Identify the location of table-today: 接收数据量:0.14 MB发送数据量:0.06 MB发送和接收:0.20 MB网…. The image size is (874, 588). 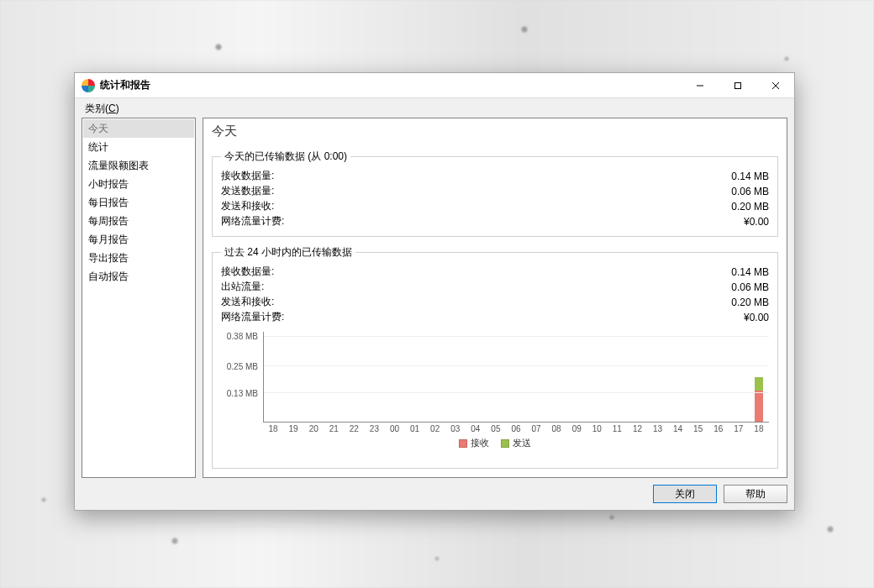
(495, 199).